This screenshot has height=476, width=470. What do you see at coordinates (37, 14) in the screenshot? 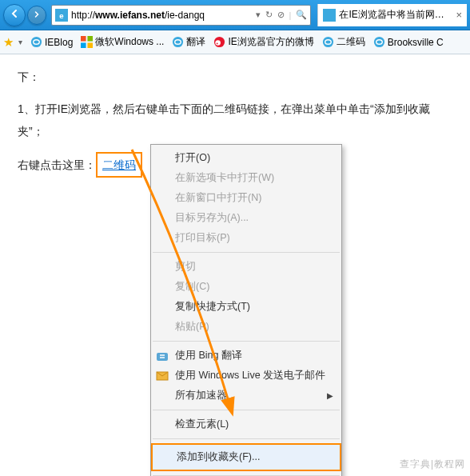
I see `arrow-right-icon` at bounding box center [37, 14].